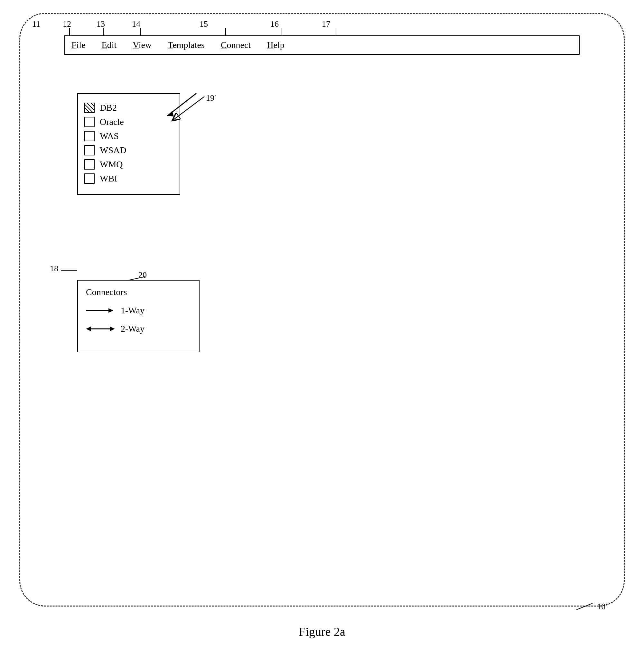  I want to click on checkbox-row-wsad: WSAD, so click(129, 150).